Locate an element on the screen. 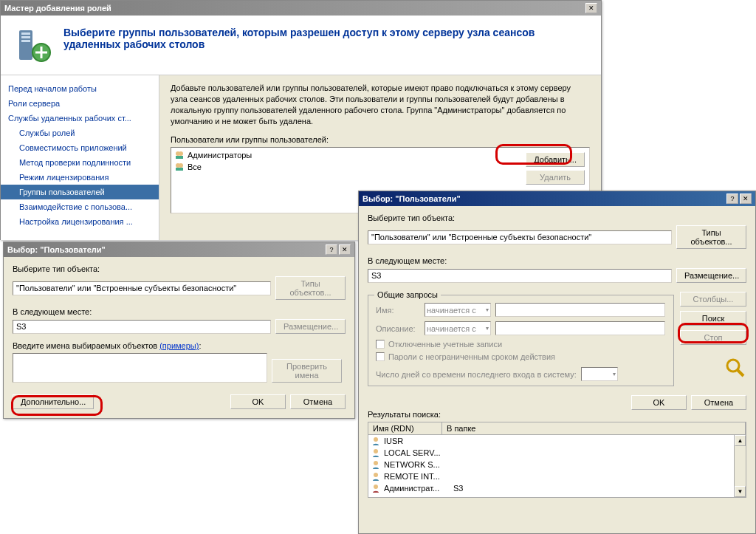  name-filter-label: Имя: is located at coordinates (398, 310).